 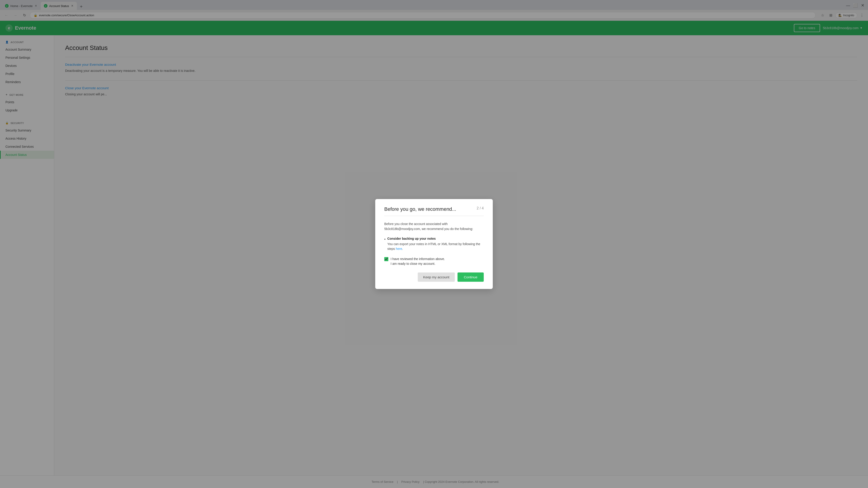 What do you see at coordinates (434, 244) in the screenshot?
I see `modal-recommendation-list: • Consider backing up your notes You can…` at bounding box center [434, 244].